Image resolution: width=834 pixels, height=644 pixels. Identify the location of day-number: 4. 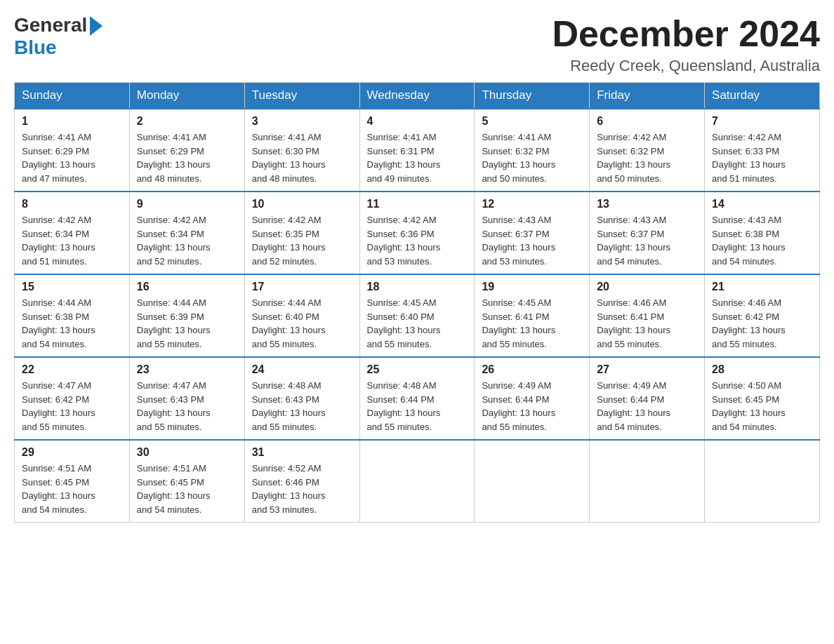
(417, 121).